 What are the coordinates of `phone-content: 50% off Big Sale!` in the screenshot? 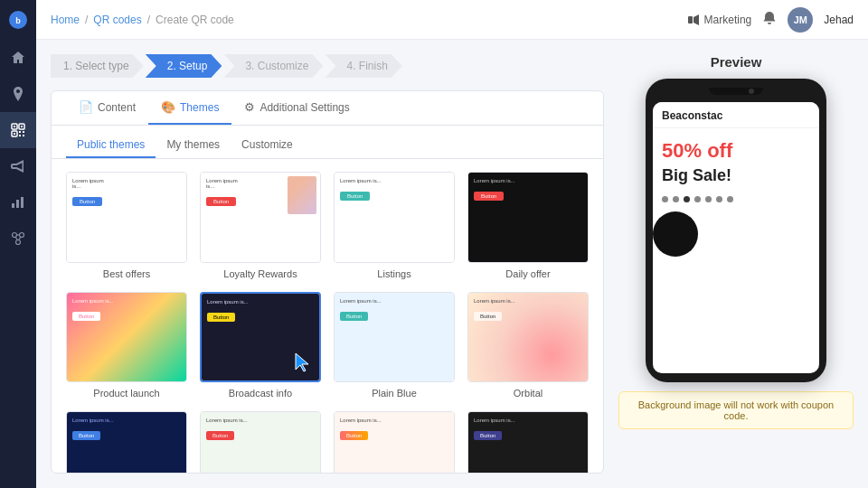 It's located at (736, 198).